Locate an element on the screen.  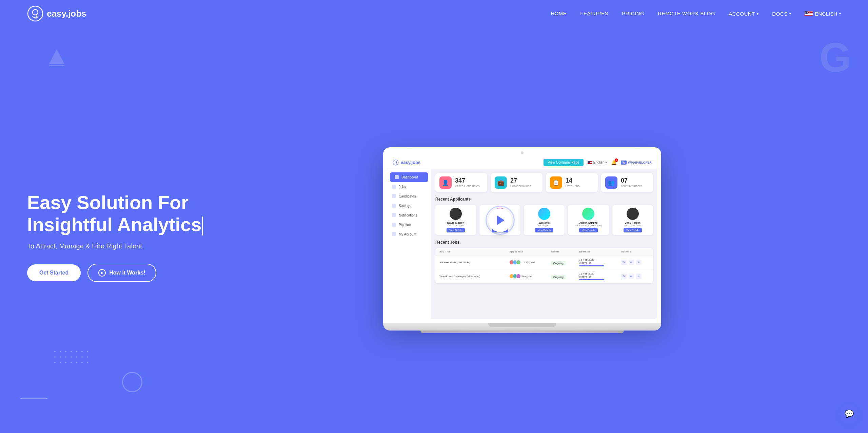
logo: easy.jobs is located at coordinates (57, 14).